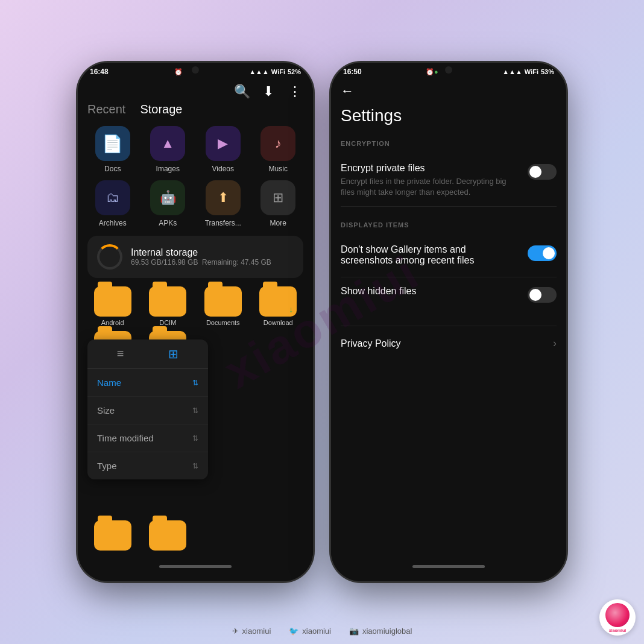 This screenshot has height=644, width=644. What do you see at coordinates (121, 354) in the screenshot?
I see `list-view-icon: ≡` at bounding box center [121, 354].